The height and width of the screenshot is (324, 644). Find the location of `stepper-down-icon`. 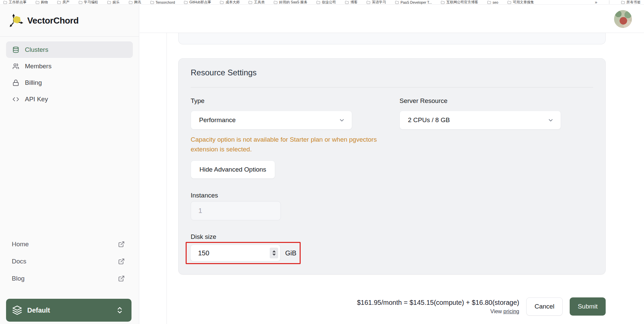

stepper-down-icon is located at coordinates (274, 255).